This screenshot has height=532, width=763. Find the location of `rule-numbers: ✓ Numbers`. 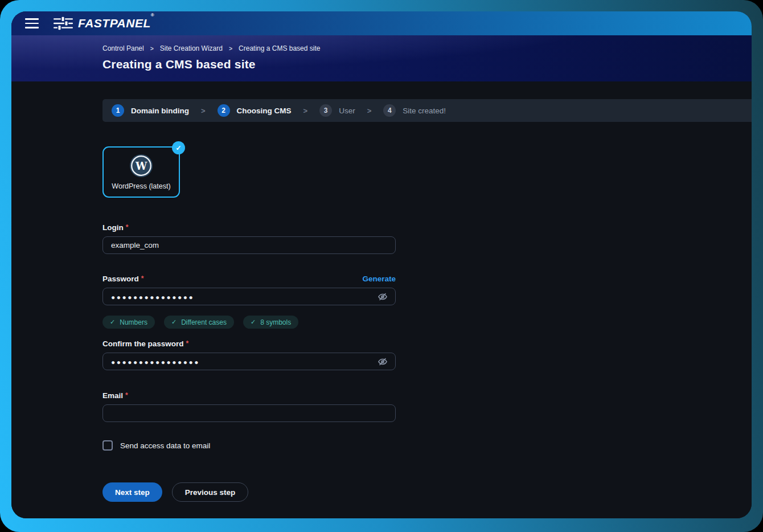

rule-numbers: ✓ Numbers is located at coordinates (129, 322).